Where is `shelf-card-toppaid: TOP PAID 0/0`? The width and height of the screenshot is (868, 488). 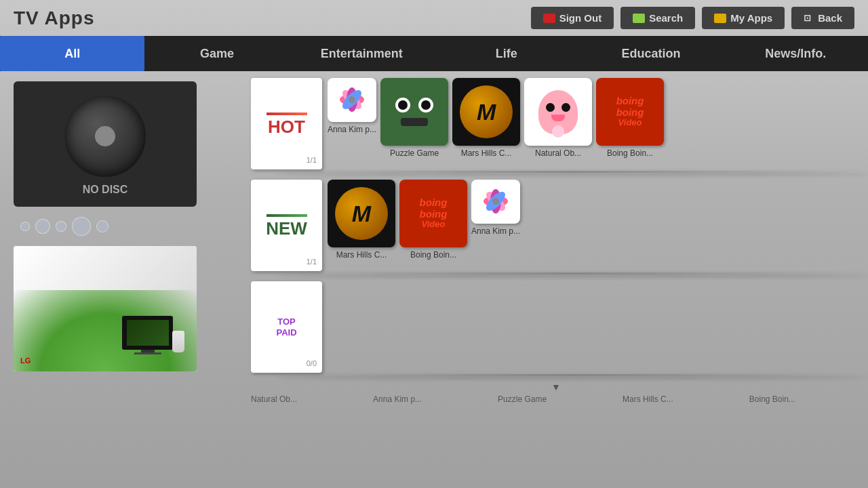 shelf-card-toppaid: TOP PAID 0/0 is located at coordinates (286, 327).